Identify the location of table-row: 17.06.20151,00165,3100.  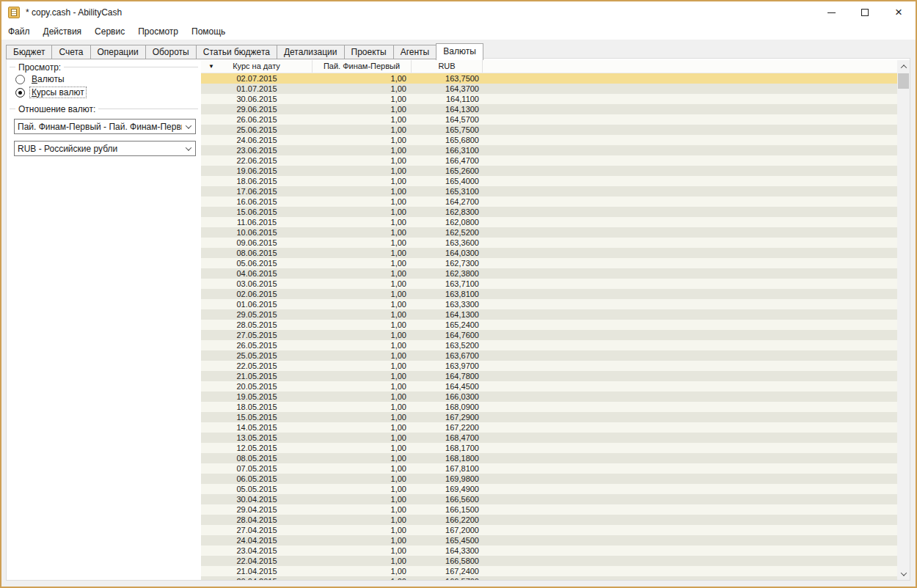
(549, 191).